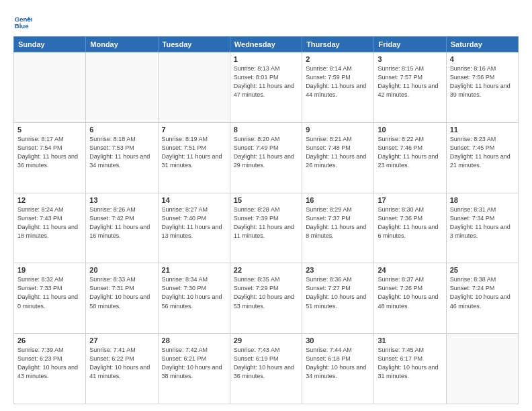 The image size is (532, 411). I want to click on day-cell: 16Sunrise: 8:29 AM Sunset: 7:37 PM Dayli…, so click(339, 228).